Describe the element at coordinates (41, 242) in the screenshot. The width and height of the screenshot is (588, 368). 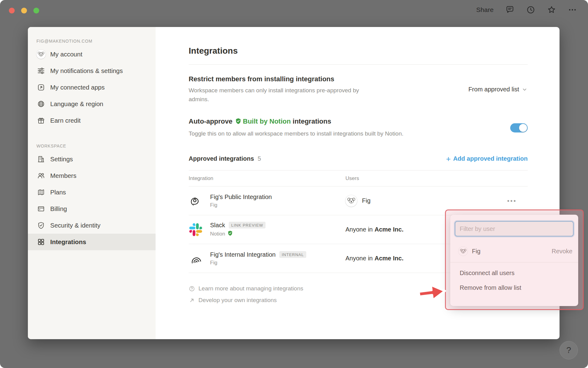
I see `grid-icon` at that location.